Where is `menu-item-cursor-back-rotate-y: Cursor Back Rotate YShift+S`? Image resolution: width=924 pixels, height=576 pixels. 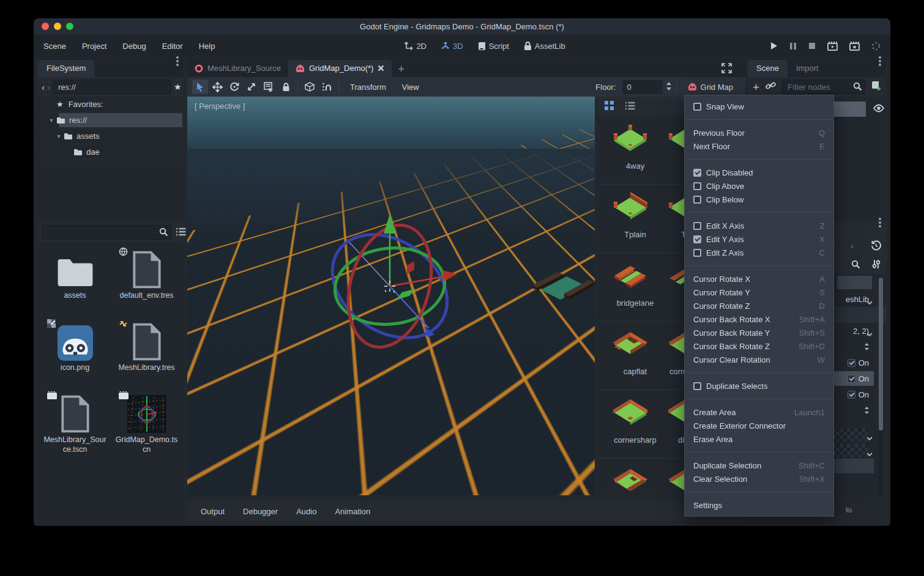 menu-item-cursor-back-rotate-y: Cursor Back Rotate YShift+S is located at coordinates (759, 333).